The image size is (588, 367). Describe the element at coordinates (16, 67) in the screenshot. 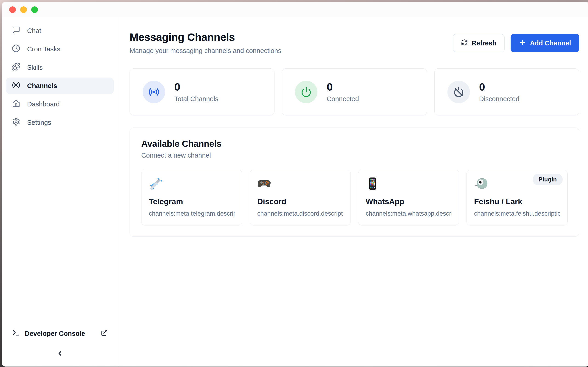

I see `puzzle-icon` at that location.